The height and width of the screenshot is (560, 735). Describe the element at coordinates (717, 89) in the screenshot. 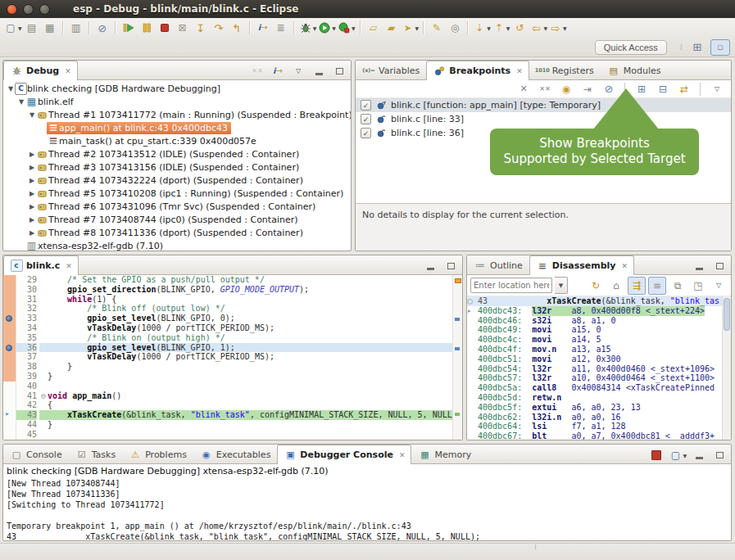

I see `breakpoints-view-menu-button: ▽` at that location.